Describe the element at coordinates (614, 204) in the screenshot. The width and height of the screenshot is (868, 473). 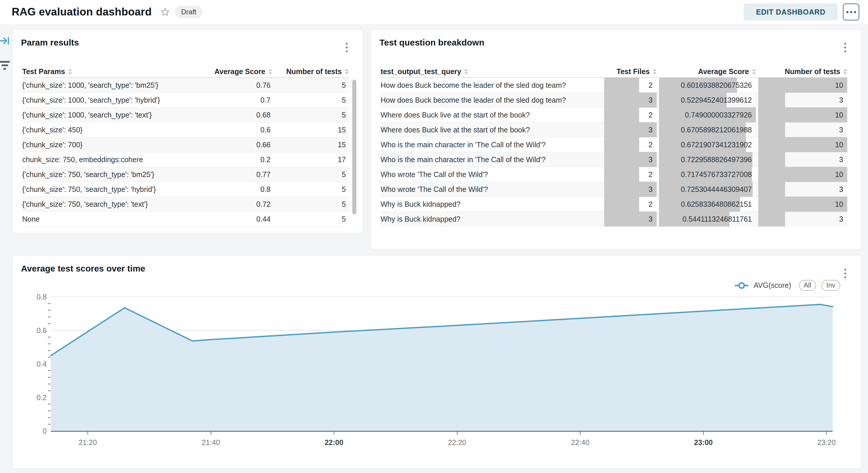
I see `table-row: Why is Buck kidnapped?20.625833648086215…` at that location.